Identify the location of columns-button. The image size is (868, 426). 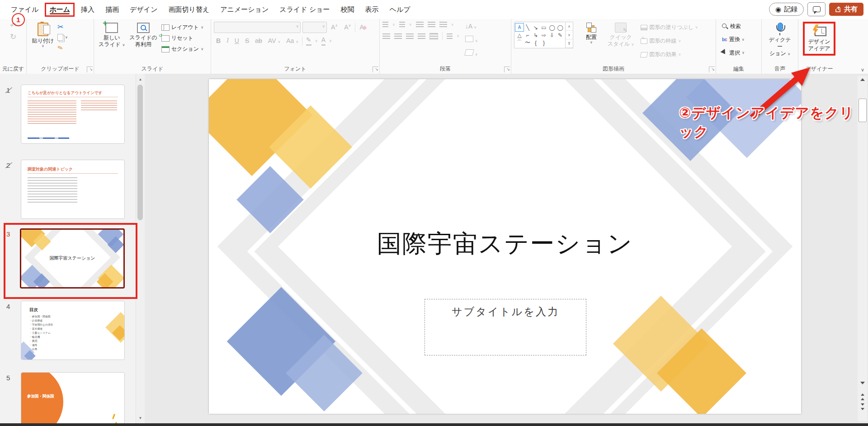
(434, 36).